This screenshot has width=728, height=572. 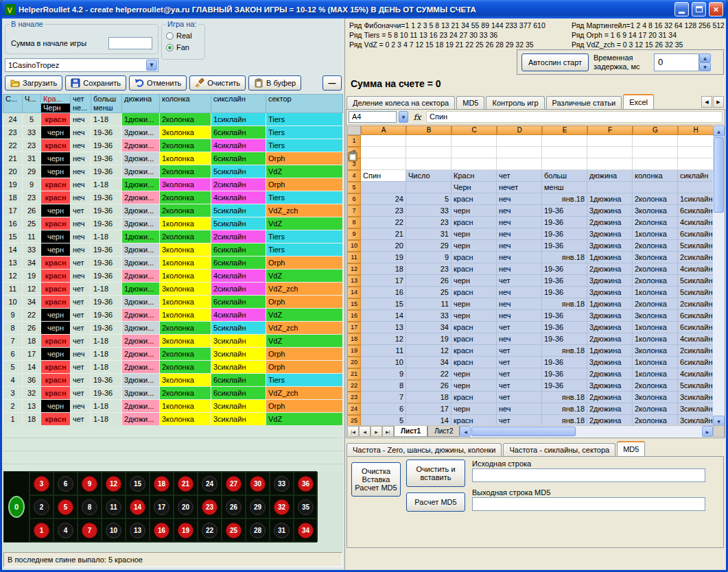 What do you see at coordinates (519, 235) in the screenshot?
I see `excel-cell-D9: неч` at bounding box center [519, 235].